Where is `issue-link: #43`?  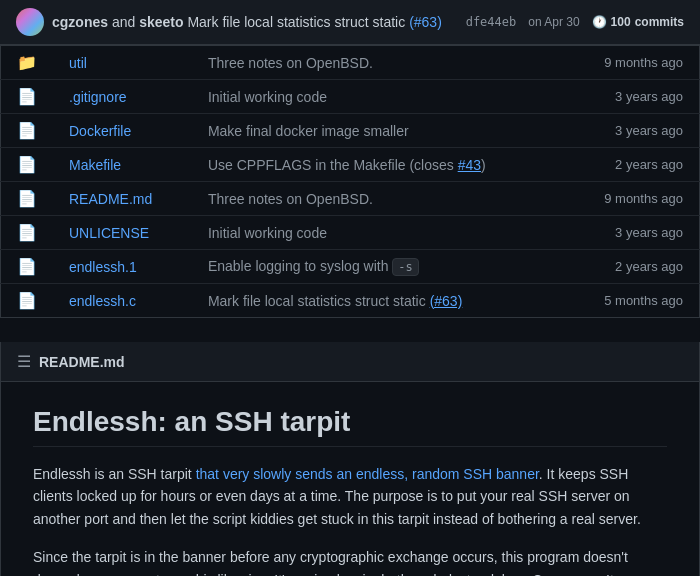
issue-link: #43 is located at coordinates (470, 165).